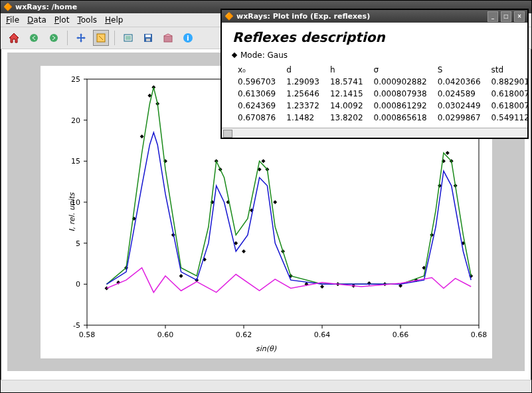 Image resolution: width=532 pixels, height=393 pixels. I want to click on svg-text: 0.62, so click(243, 335).